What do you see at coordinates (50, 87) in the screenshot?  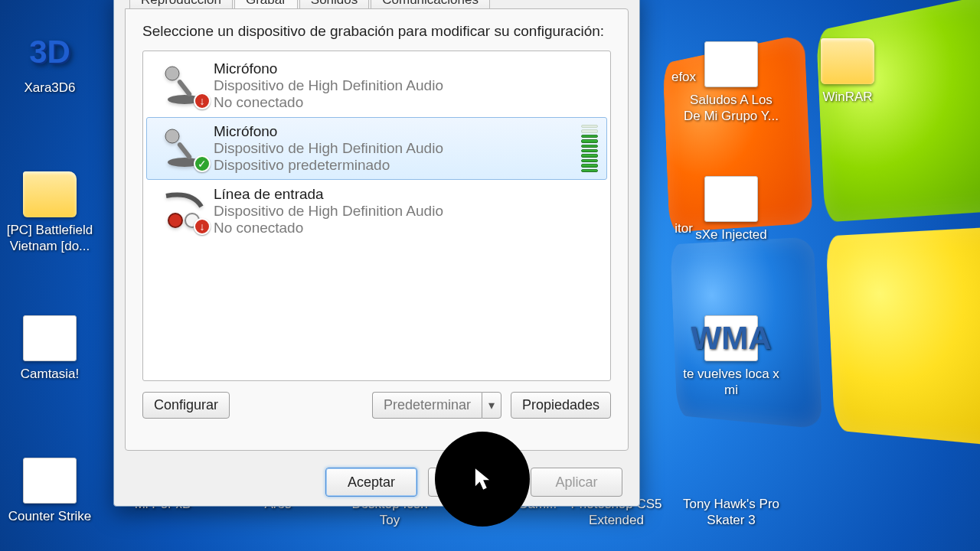 I see `icon-label: Xara3D6` at bounding box center [50, 87].